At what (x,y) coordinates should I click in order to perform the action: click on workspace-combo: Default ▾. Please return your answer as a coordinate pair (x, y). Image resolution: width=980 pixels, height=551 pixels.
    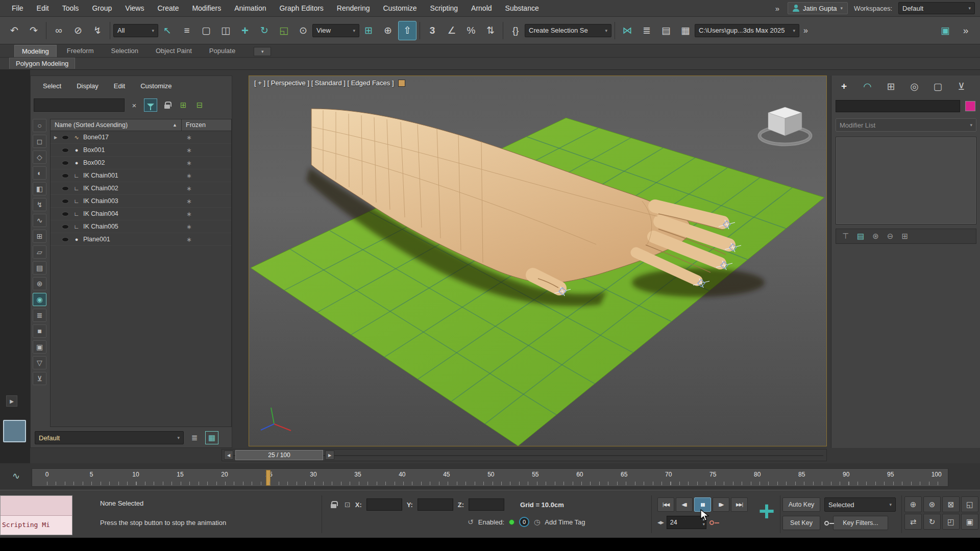
    Looking at the image, I should click on (937, 8).